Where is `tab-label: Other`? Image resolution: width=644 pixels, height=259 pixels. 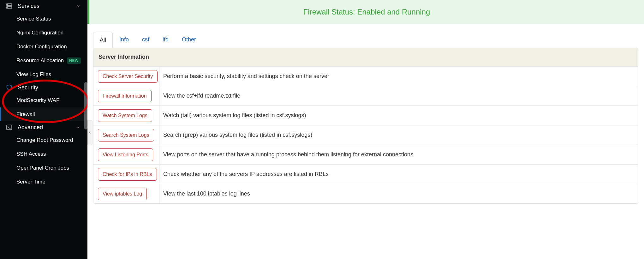 tab-label: Other is located at coordinates (189, 39).